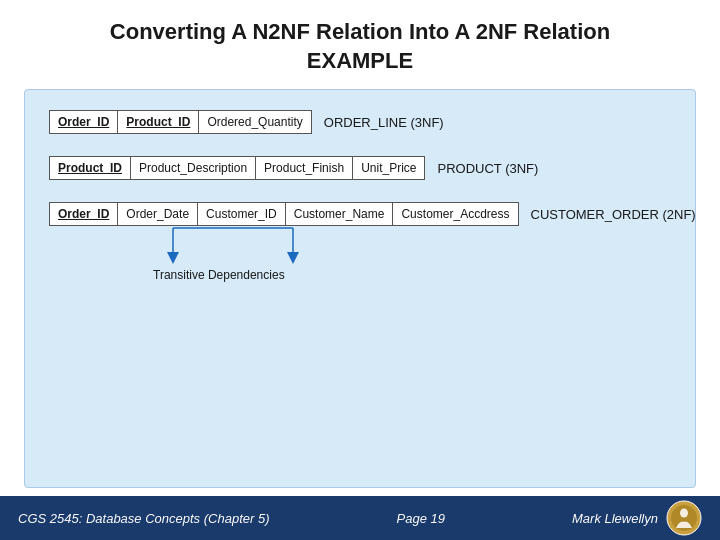 The width and height of the screenshot is (720, 540). I want to click on col-customer-name: Customer_Name, so click(340, 214).